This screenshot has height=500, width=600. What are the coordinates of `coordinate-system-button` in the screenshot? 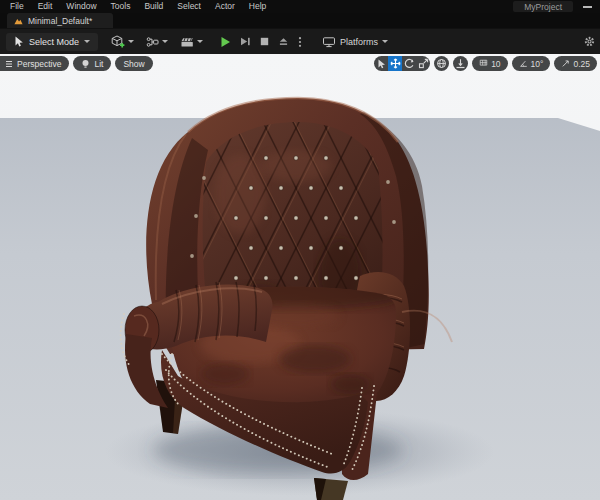 It's located at (442, 64).